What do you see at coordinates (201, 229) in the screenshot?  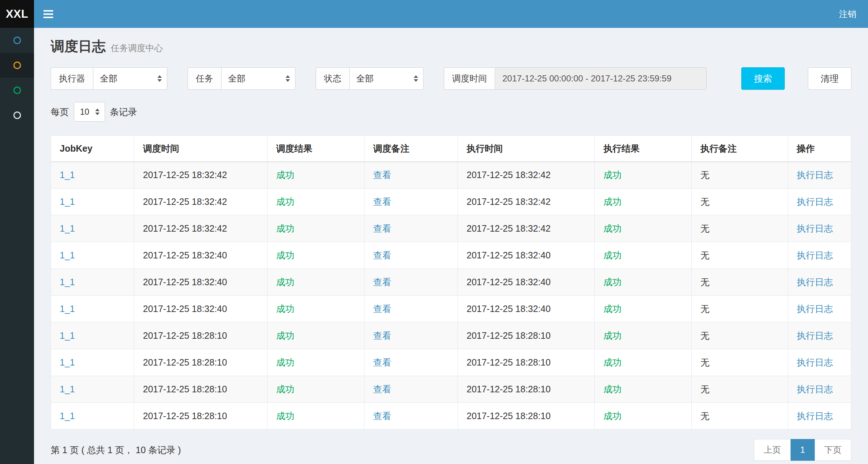 I see `trigger-time-cell: 2017-12-25 18:32:42` at bounding box center [201, 229].